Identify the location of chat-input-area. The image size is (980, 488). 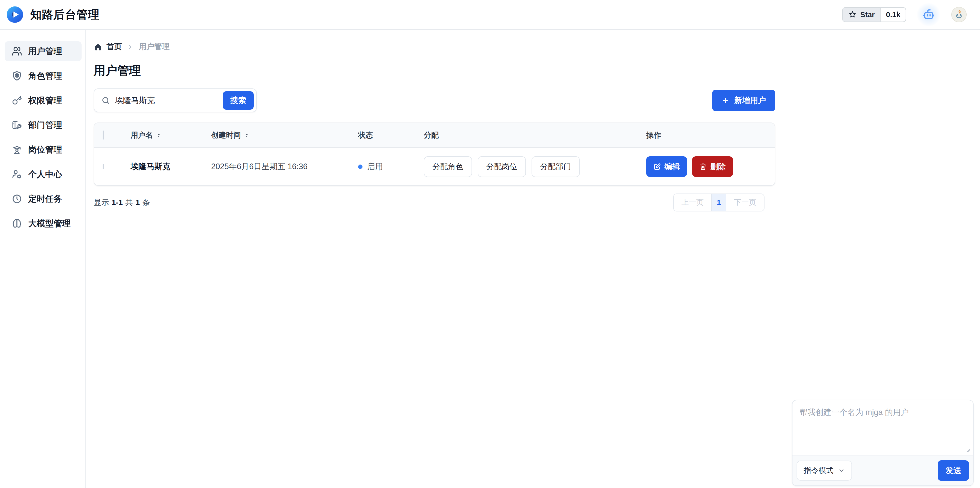
(883, 428).